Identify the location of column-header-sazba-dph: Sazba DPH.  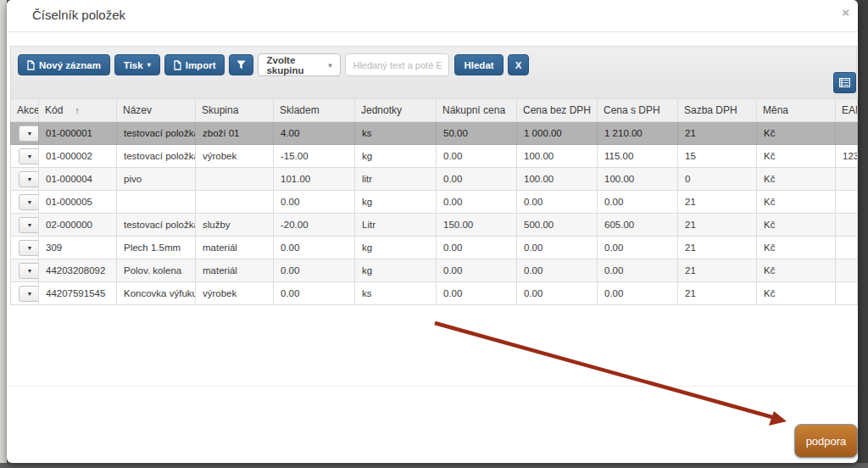
(717, 110).